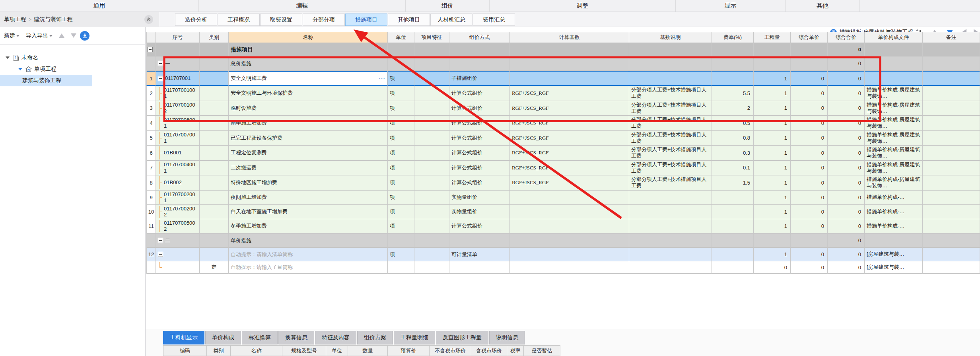 The width and height of the screenshot is (980, 356). Describe the element at coordinates (563, 64) in the screenshot. I see `table-row: 一总价措施0` at that location.